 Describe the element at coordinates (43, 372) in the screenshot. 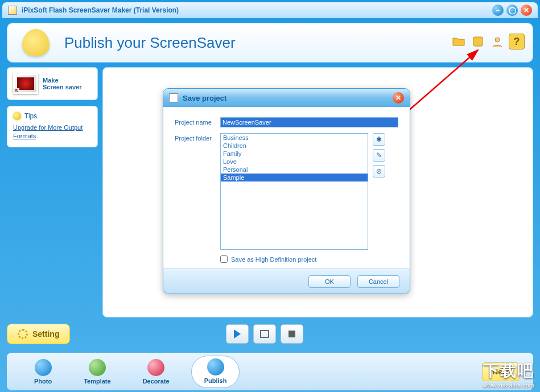

I see `nav-tab-photo: Photo` at that location.